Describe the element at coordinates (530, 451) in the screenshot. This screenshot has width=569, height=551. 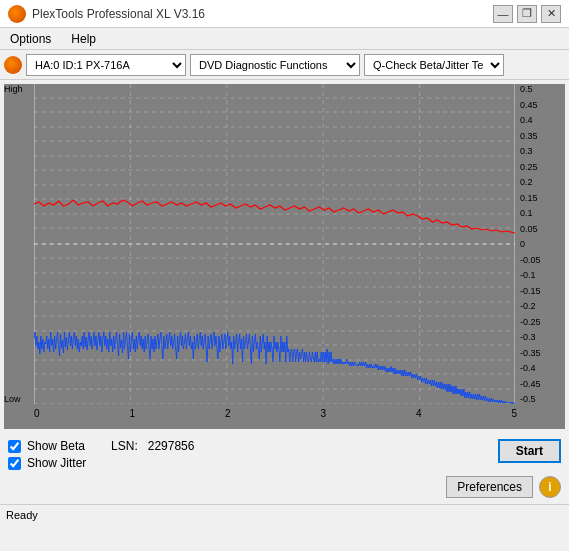
I see `action-buttons: Start` at that location.